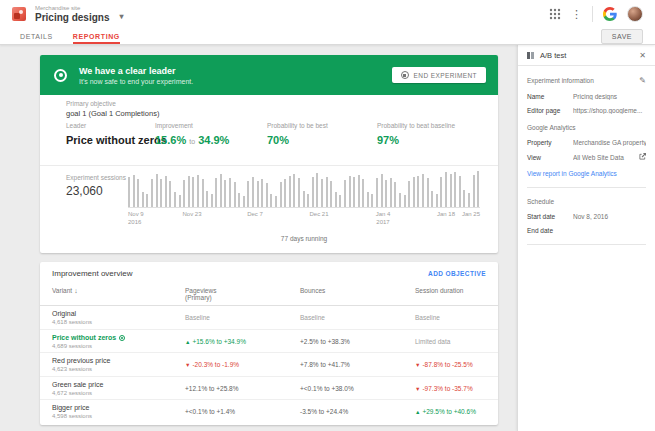 Image resolution: width=655 pixels, height=431 pixels. Describe the element at coordinates (72, 393) in the screenshot. I see `variant-sessions: 4,672 sessions` at that location.